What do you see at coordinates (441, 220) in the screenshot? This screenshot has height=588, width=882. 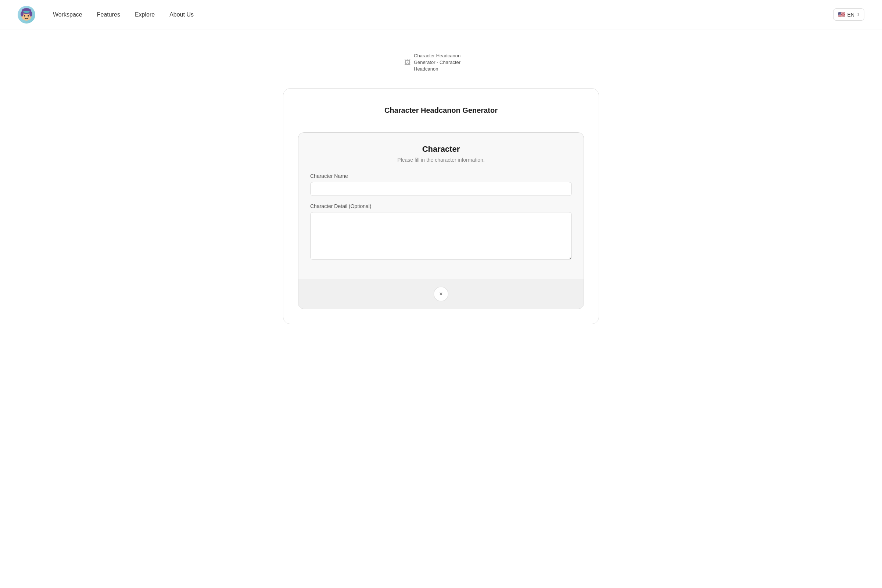 I see `form-card: Character Please fill in the character i…` at bounding box center [441, 220].